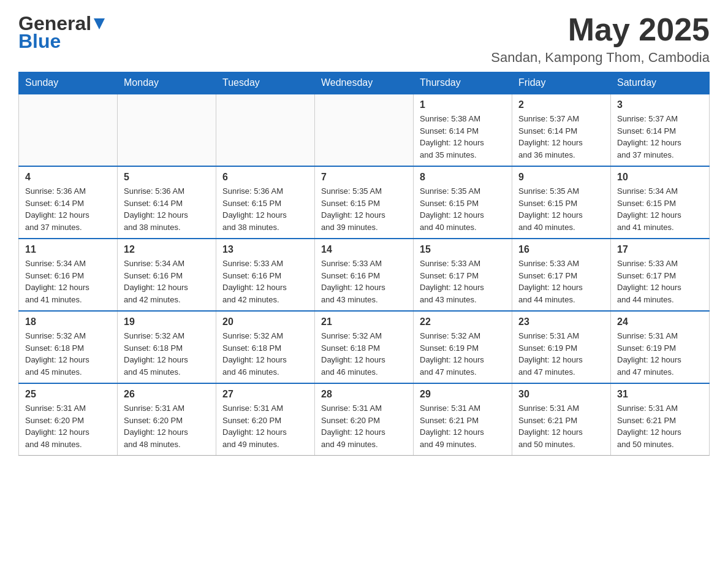  Describe the element at coordinates (364, 347) in the screenshot. I see `calendar-week-row: 18Sunrise: 5:32 AM Sunset: 6:18 PM Dayli…` at that location.